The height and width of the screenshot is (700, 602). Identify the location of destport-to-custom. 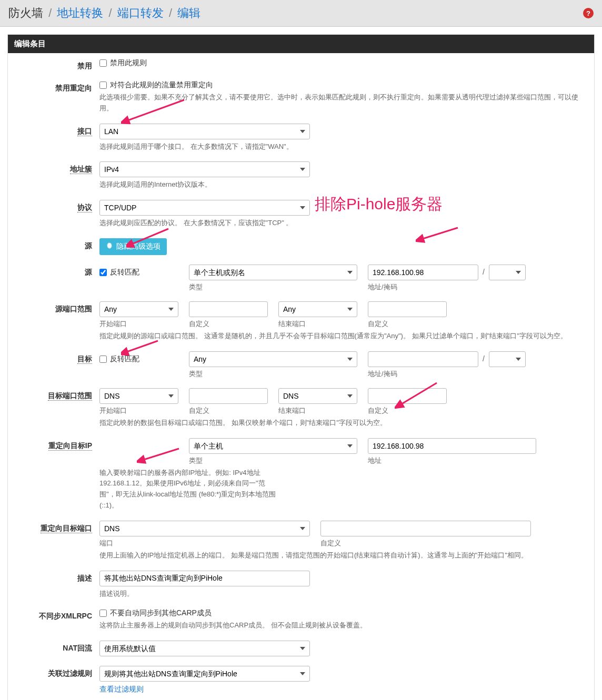
(407, 396).